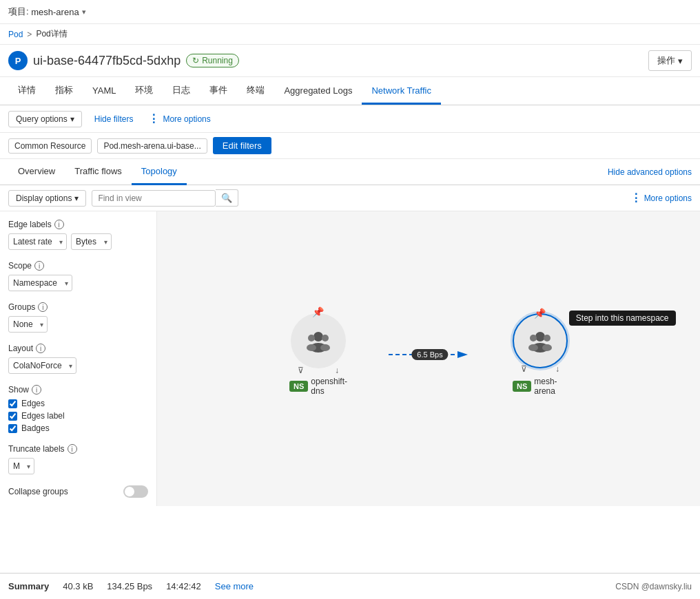 This screenshot has width=700, height=599. Describe the element at coordinates (79, 390) in the screenshot. I see `show-label: Show i` at that location.